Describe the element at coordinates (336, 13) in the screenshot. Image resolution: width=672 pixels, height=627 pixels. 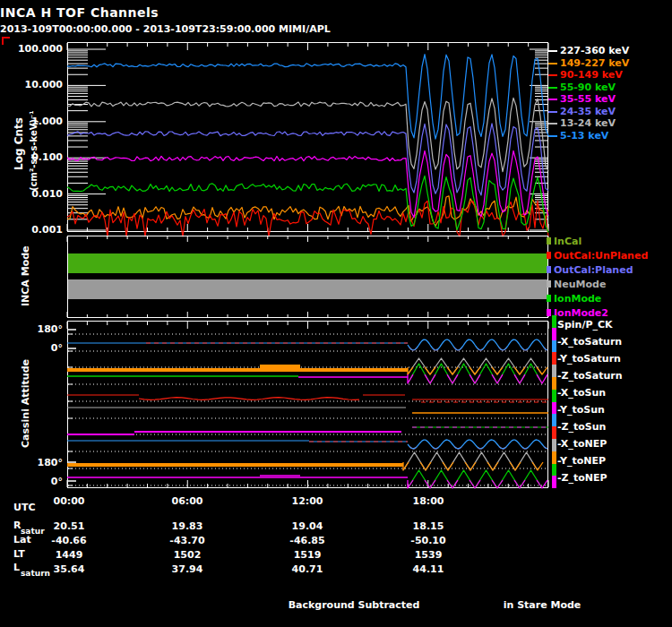
I see `page-title: INCA H TOF Channels` at that location.